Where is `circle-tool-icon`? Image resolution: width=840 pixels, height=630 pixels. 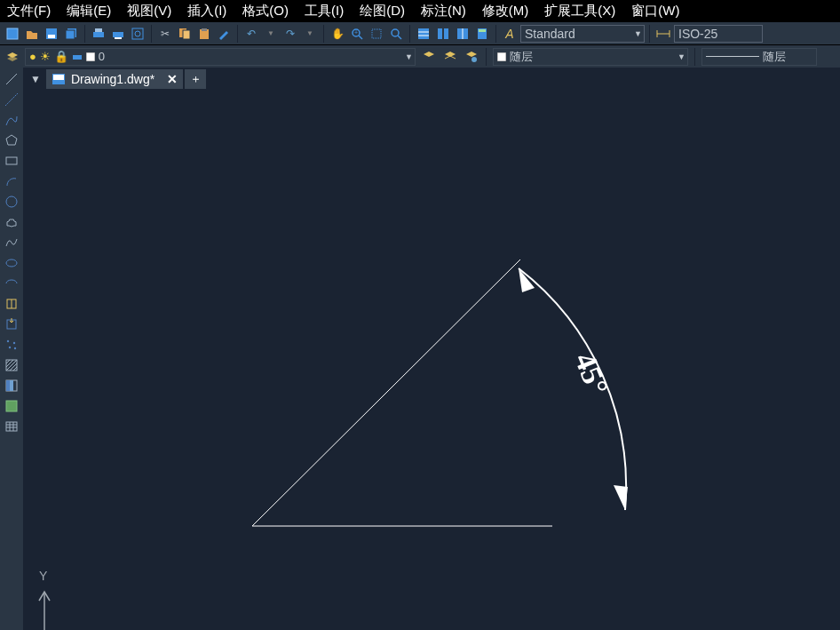
circle-tool-icon is located at coordinates (12, 202).